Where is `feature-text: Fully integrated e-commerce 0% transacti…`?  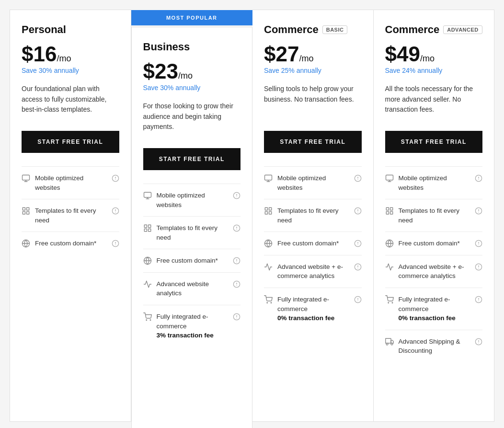 feature-text: Fully integrated e-commerce 0% transacti… is located at coordinates (435, 309).